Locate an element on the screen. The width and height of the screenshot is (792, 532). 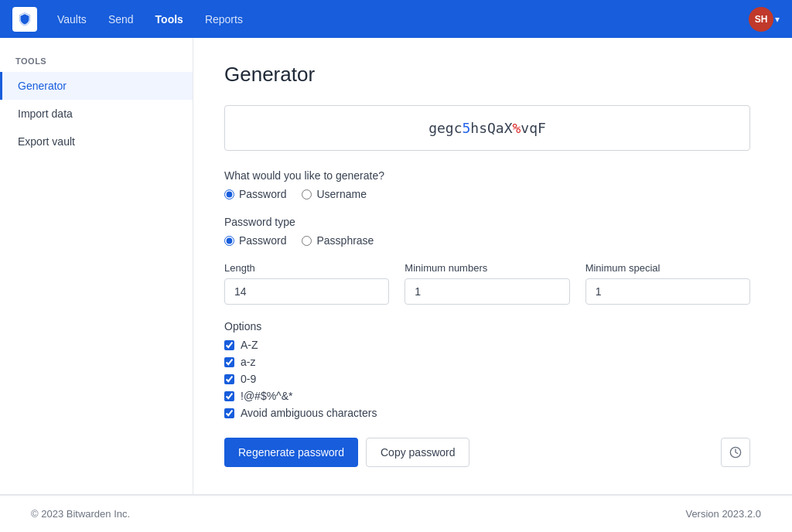
generate-type-section: What would you like to generate? Passwor… is located at coordinates (487, 185).